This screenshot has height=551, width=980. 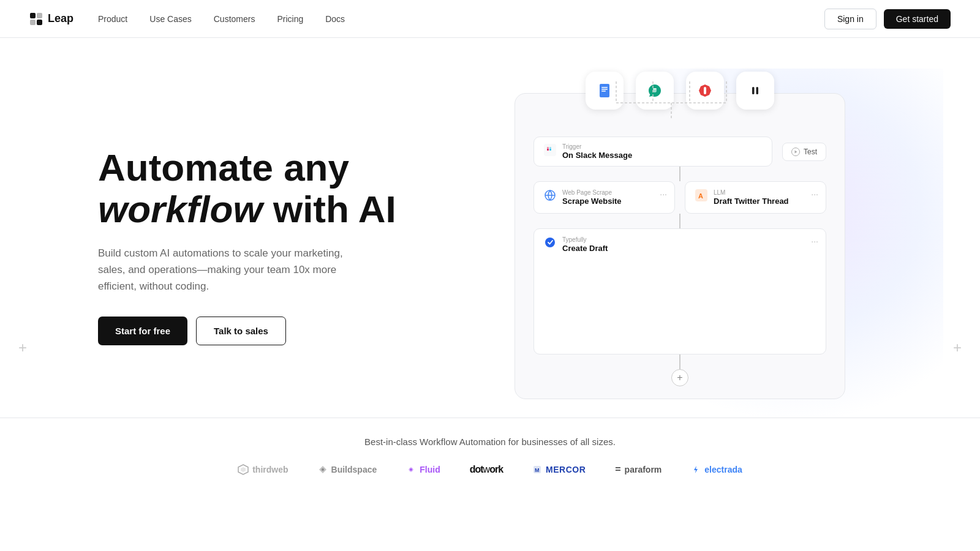 I want to click on mercor-icon: M, so click(x=537, y=470).